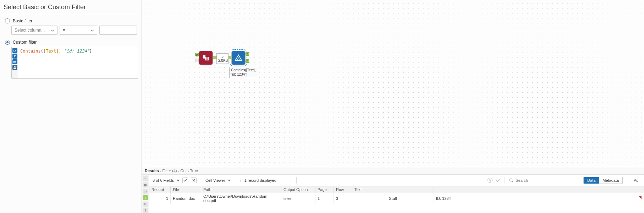  What do you see at coordinates (298, 199) in the screenshot?
I see `cell-output: lines` at bounding box center [298, 199].